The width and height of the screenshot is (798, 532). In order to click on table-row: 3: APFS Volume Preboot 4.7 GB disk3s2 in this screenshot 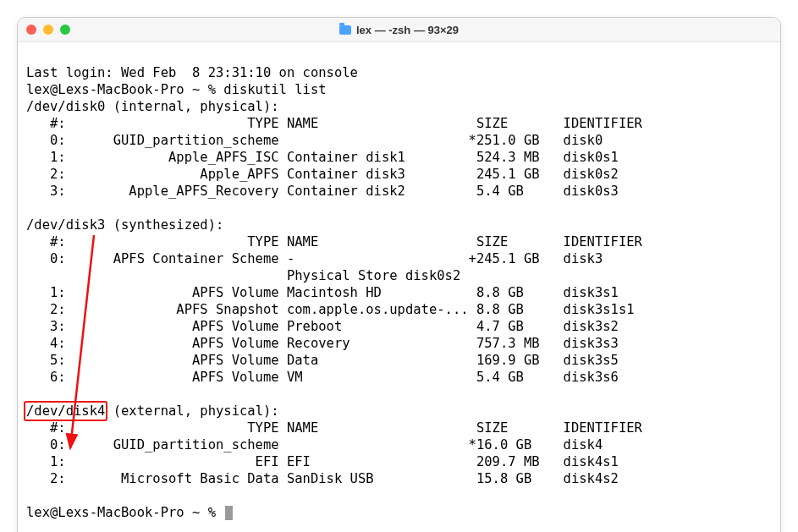, I will do `click(322, 326)`.